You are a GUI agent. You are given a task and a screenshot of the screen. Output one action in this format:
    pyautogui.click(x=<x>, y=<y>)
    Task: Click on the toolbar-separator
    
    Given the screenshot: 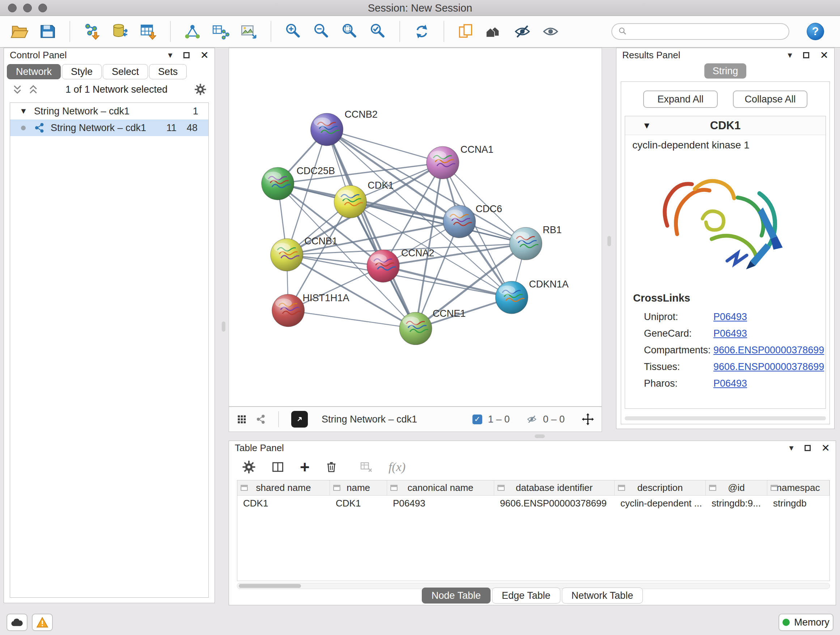 What is the action you would take?
    pyautogui.click(x=70, y=32)
    